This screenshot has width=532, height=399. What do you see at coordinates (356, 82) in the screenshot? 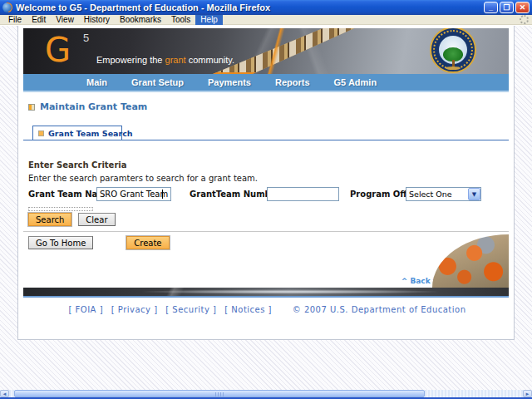
I see `nav-g5-admin: G5 Admin` at bounding box center [356, 82].